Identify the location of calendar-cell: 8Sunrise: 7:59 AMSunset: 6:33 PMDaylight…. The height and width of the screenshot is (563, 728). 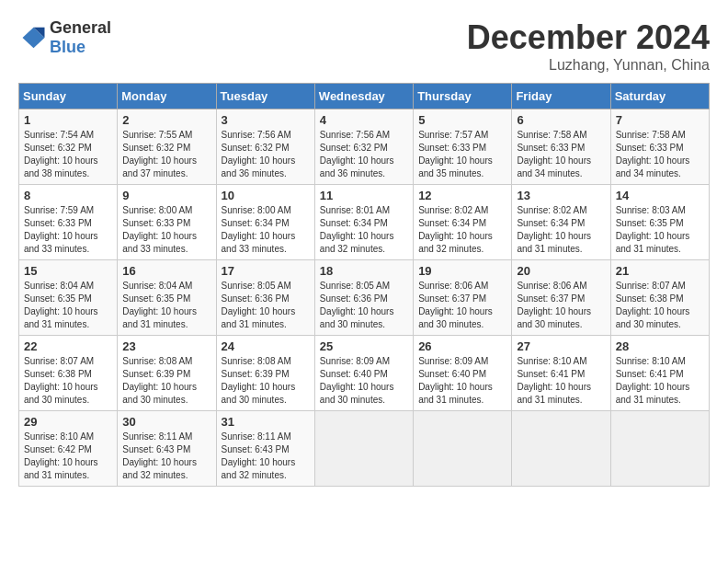
(68, 223).